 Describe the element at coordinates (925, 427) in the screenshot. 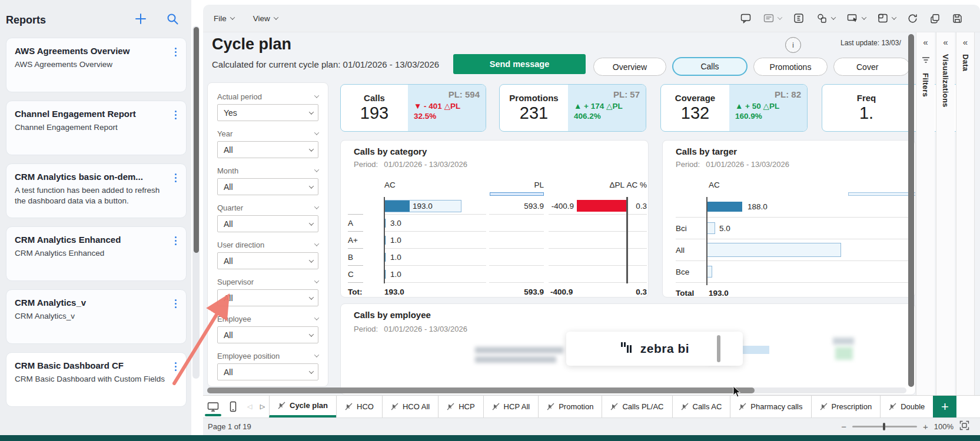

I see `zoom-in-icon: +` at that location.